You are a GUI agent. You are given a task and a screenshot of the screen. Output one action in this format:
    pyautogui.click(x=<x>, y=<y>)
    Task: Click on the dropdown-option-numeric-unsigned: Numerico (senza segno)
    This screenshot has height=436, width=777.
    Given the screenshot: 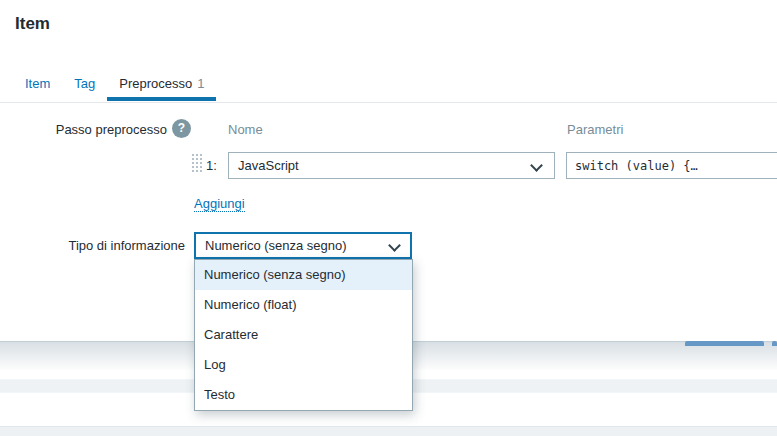 What is the action you would take?
    pyautogui.click(x=304, y=275)
    